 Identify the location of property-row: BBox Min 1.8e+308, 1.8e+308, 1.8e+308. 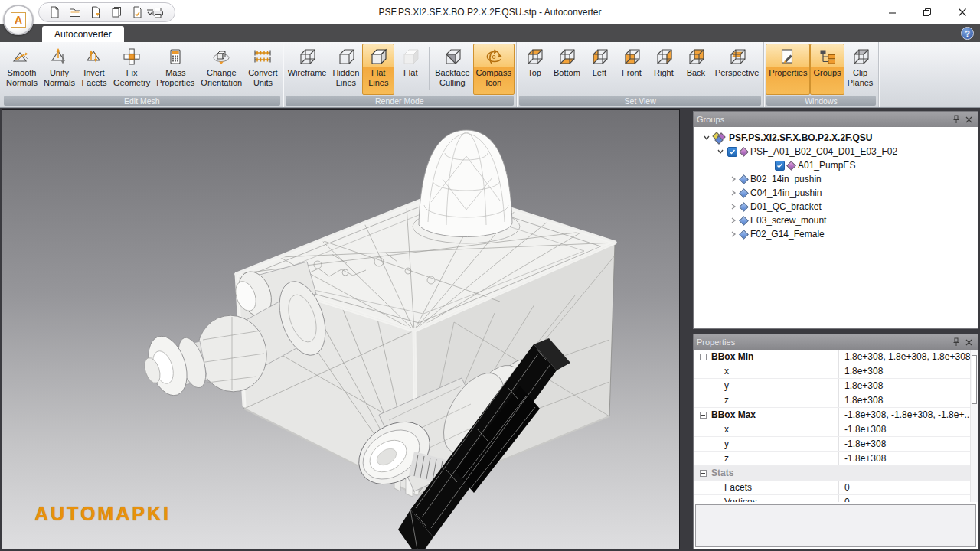
(836, 357).